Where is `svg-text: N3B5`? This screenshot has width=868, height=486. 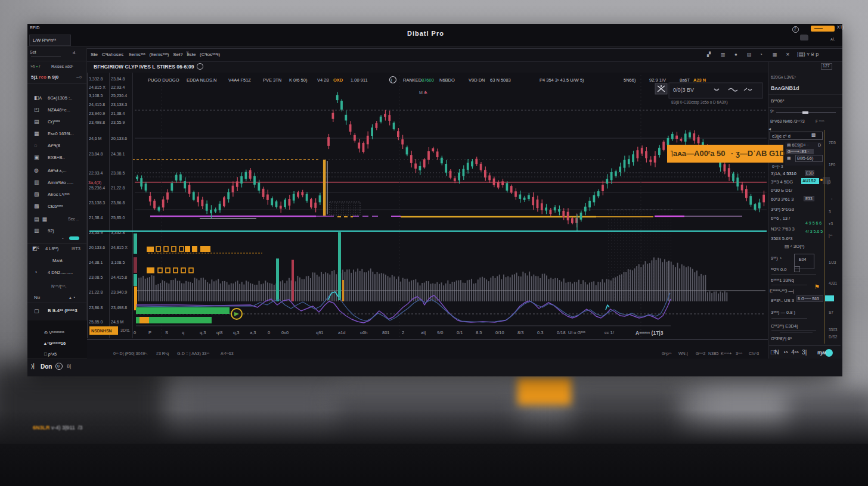 svg-text: N3B5 is located at coordinates (714, 354).